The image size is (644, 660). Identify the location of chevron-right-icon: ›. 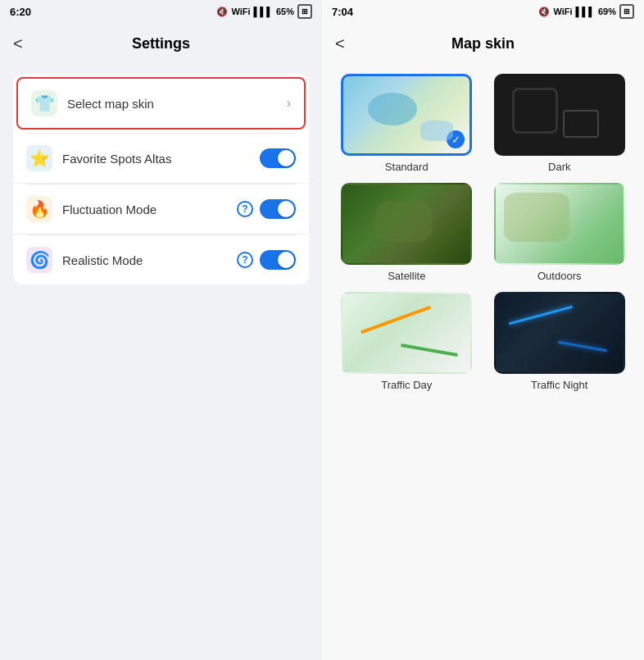
(288, 103).